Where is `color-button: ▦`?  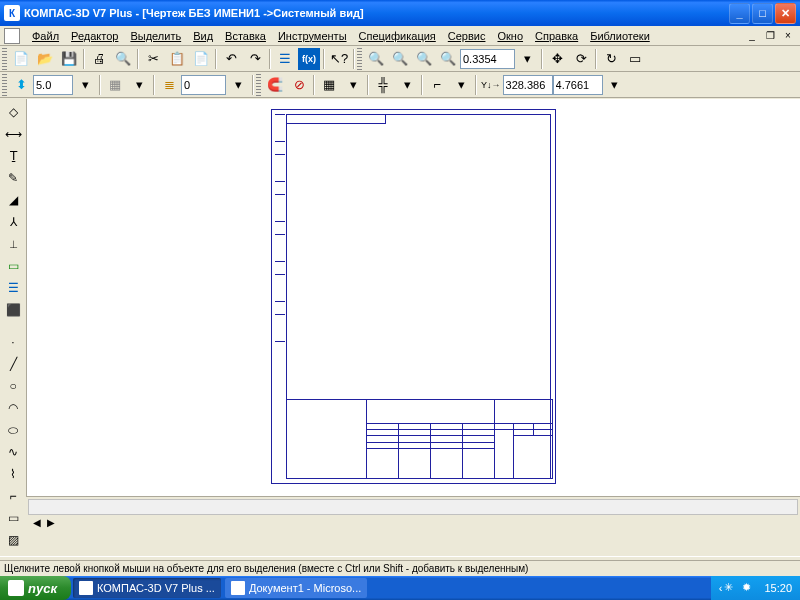
color-button: ▦ is located at coordinates (115, 85).